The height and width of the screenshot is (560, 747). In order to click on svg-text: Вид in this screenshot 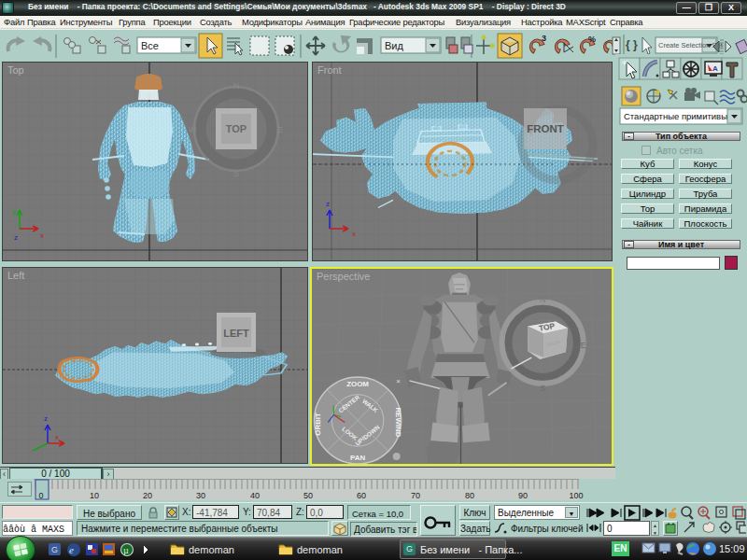, I will do `click(394, 46)`.